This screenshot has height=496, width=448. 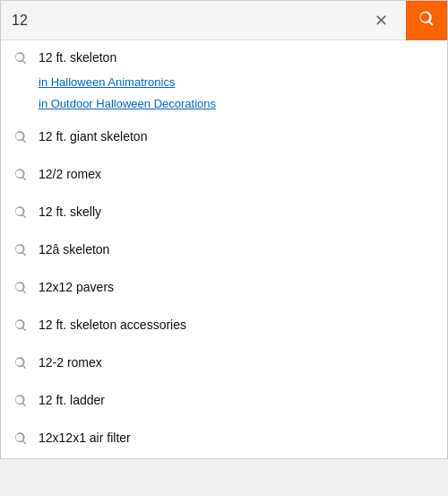 I want to click on list-item: 12 ft. giant skeleton, so click(x=224, y=138).